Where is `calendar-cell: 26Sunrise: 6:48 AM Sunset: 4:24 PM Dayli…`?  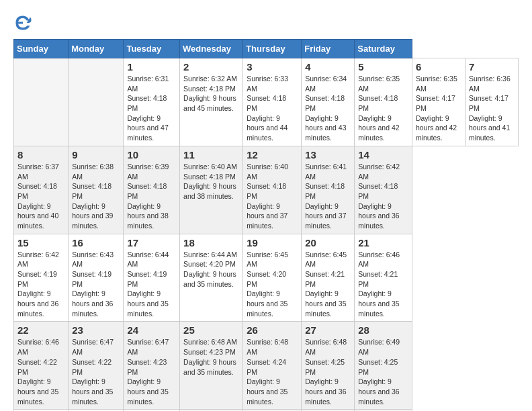 calendar-cell: 26Sunrise: 6:48 AM Sunset: 4:24 PM Dayli… is located at coordinates (273, 365).